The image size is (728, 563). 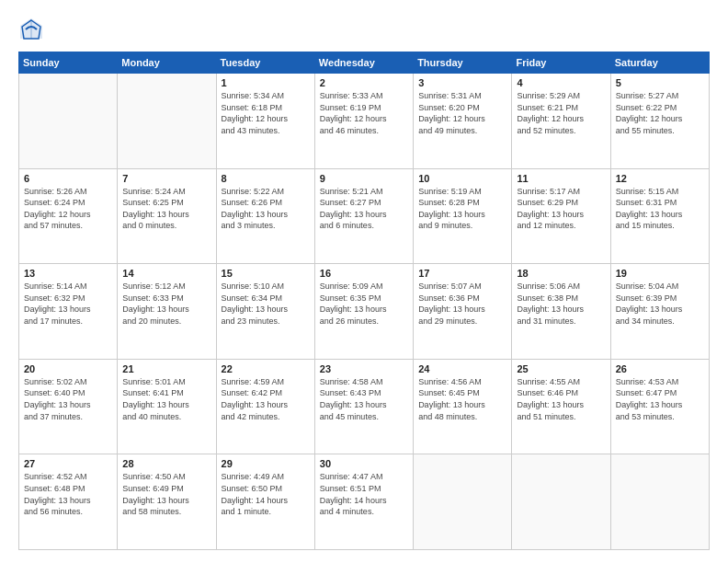 I want to click on day-number: 24, so click(x=462, y=369).